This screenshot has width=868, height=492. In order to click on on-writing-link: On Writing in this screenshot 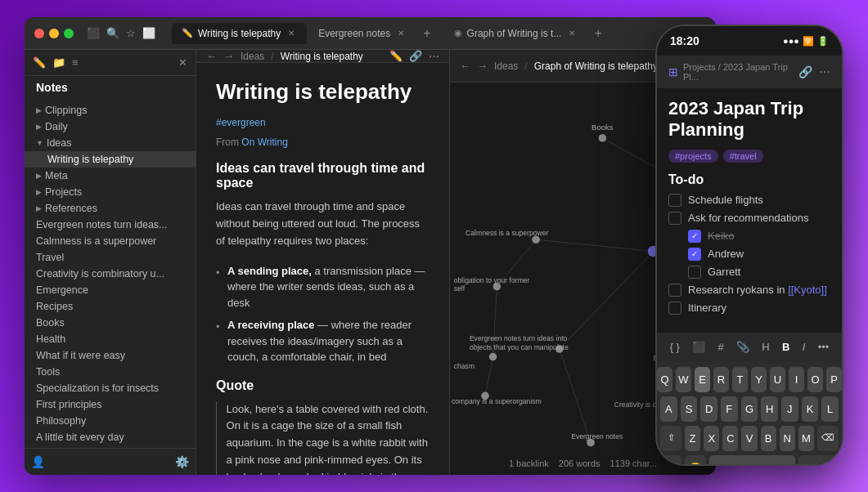, I will do `click(264, 142)`.